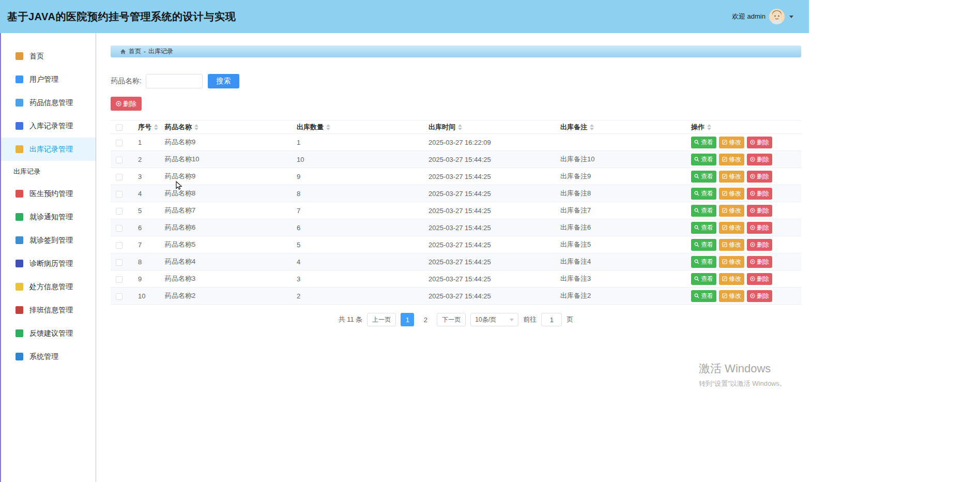 This screenshot has width=980, height=482. What do you see at coordinates (489, 211) in the screenshot?
I see `cell-time: 2025-03-27 15:44:25` at bounding box center [489, 211].